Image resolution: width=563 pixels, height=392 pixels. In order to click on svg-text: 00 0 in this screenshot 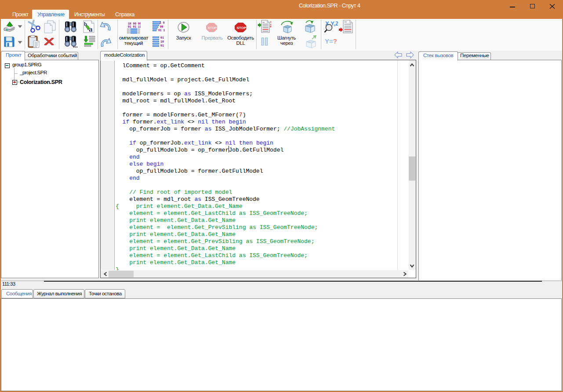, I will do `click(163, 27)`.